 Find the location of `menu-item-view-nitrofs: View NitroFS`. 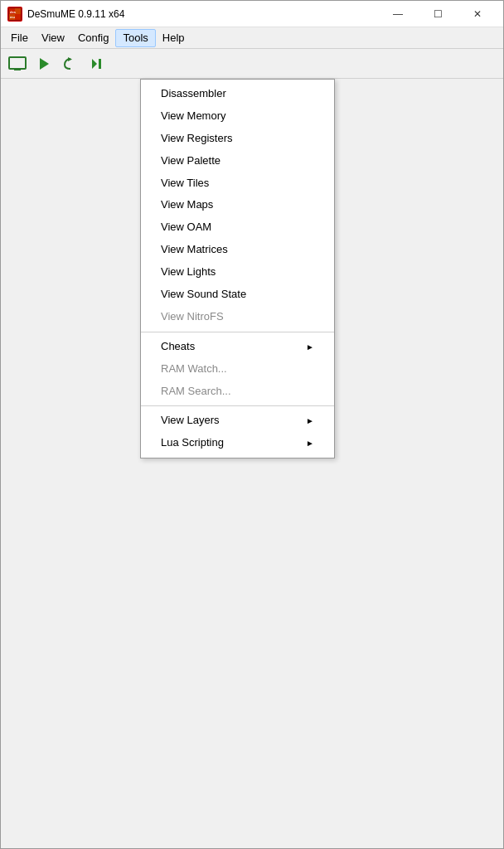

menu-item-view-nitrofs: View NitroFS is located at coordinates (237, 317).